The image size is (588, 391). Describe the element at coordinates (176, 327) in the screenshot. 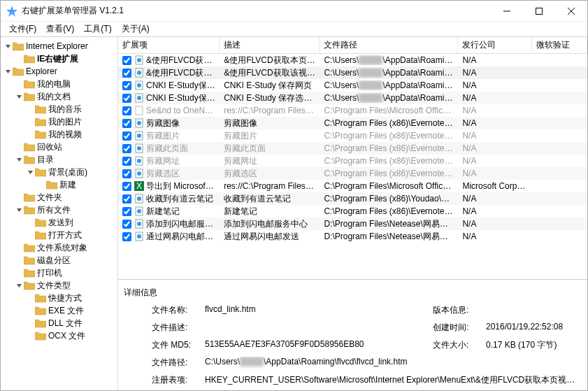

I see `label-filedesc: 文件描述:` at that location.